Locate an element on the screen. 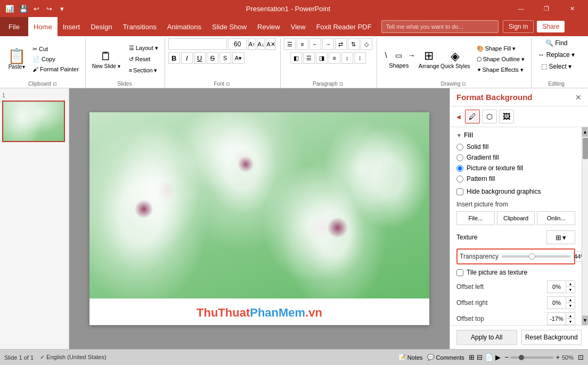  menu-view: View is located at coordinates (298, 27).